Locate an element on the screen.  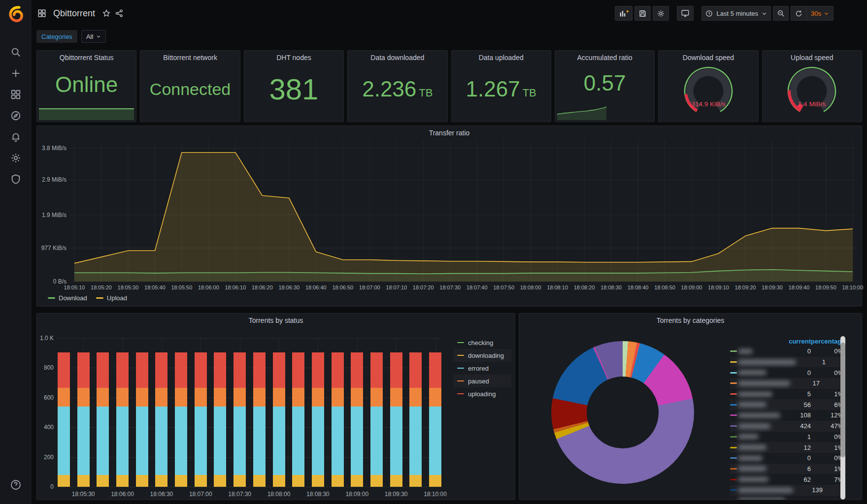
dashboard-header: Qbittorrent is located at coordinates (449, 13).